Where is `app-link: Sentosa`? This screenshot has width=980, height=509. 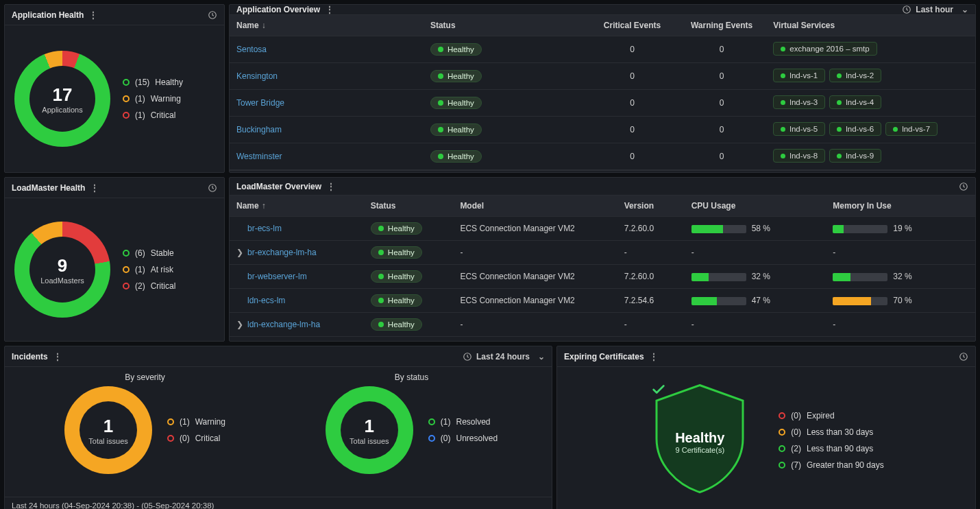 app-link: Sentosa is located at coordinates (252, 49).